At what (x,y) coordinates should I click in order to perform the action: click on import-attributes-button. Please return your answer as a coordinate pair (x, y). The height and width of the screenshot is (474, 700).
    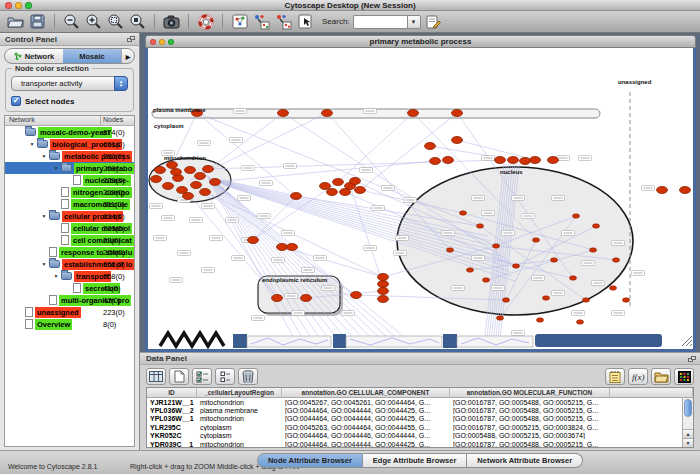
    Looking at the image, I should click on (661, 376).